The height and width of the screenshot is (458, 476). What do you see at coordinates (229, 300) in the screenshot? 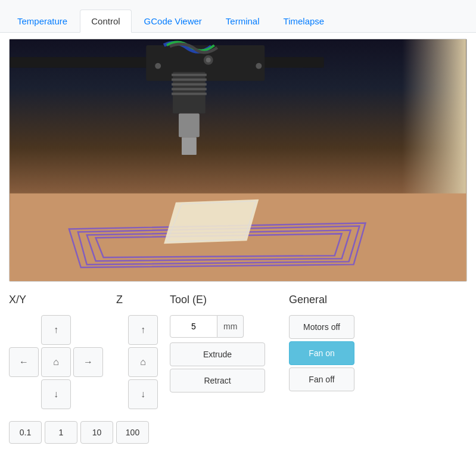
I see `tool-header: Tool (E)` at bounding box center [229, 300].